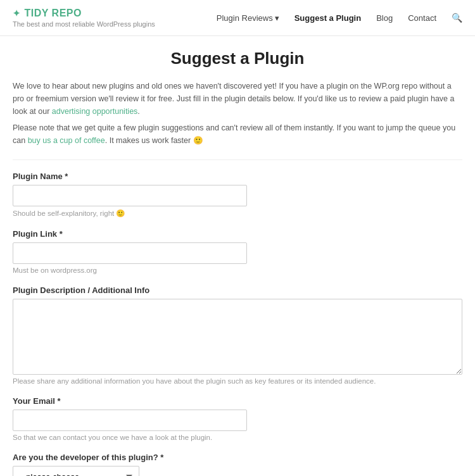 The image size is (475, 476). Describe the element at coordinates (238, 195) in the screenshot. I see `plugin-name-group: Plugin Name * Should be self-explanitory…` at that location.